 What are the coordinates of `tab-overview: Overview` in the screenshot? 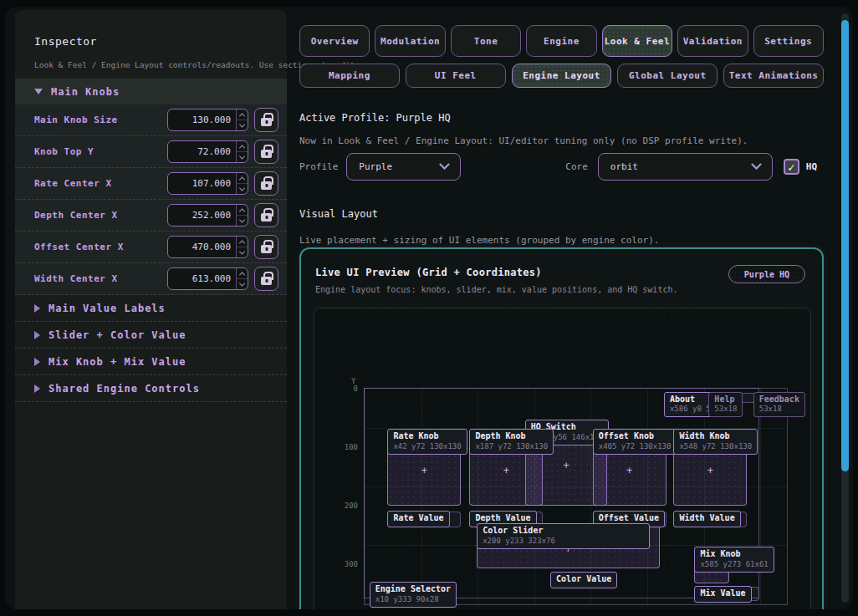 It's located at (335, 41).